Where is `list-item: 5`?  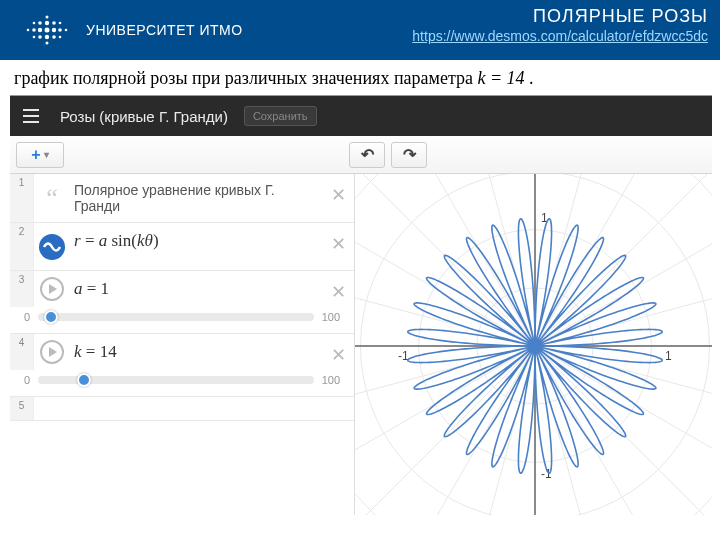 list-item: 5 is located at coordinates (182, 409).